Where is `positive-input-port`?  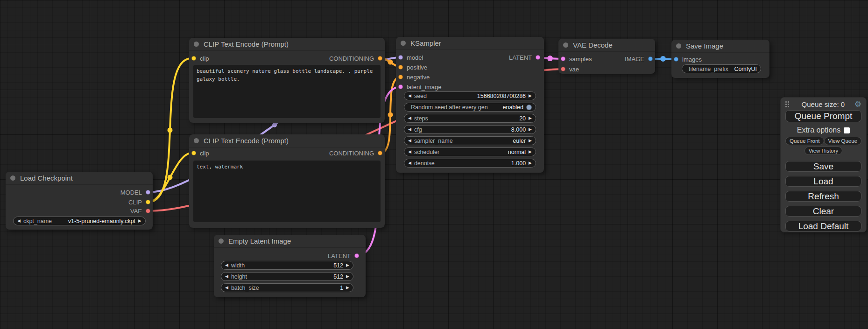
positive-input-port is located at coordinates (401, 67).